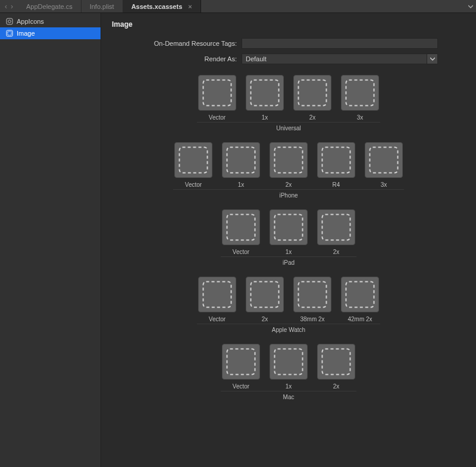  Describe the element at coordinates (289, 185) in the screenshot. I see `slot-labels-row: Vector1x2xR43x` at that location.